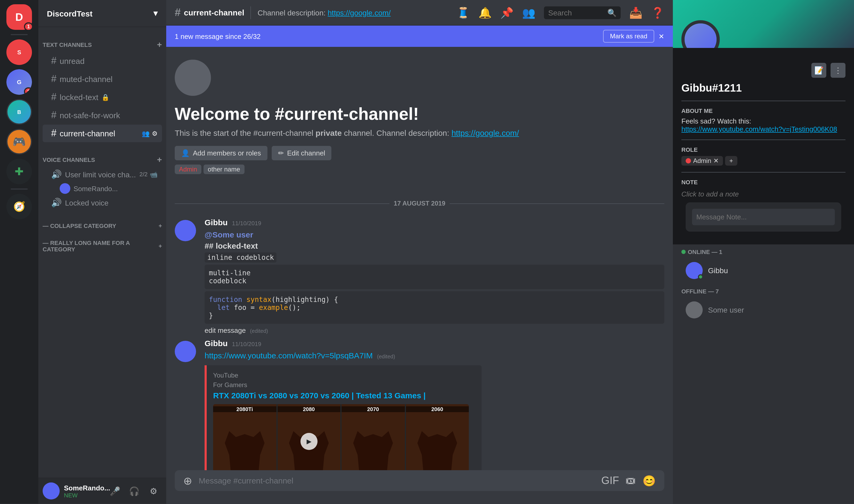 The height and width of the screenshot is (504, 854). What do you see at coordinates (819, 70) in the screenshot?
I see `profile-note-button: 📝` at bounding box center [819, 70].